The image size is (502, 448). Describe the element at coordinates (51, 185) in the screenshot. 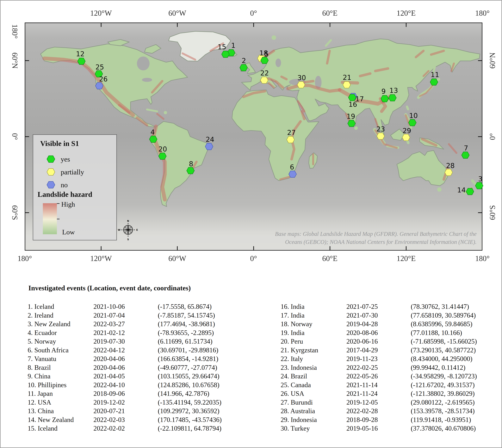

I see `legend-hexagon-no-icon` at that location.